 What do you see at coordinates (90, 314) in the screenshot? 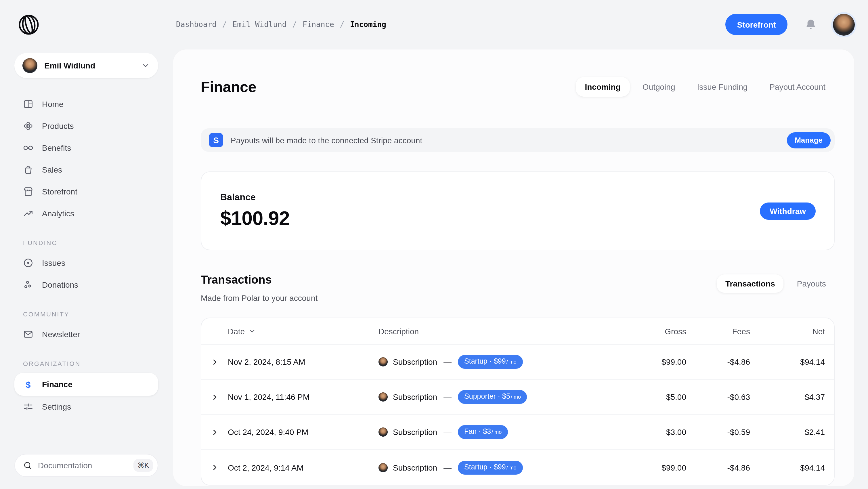
I see `sidebar-section-community: COMMUNITY` at bounding box center [90, 314].